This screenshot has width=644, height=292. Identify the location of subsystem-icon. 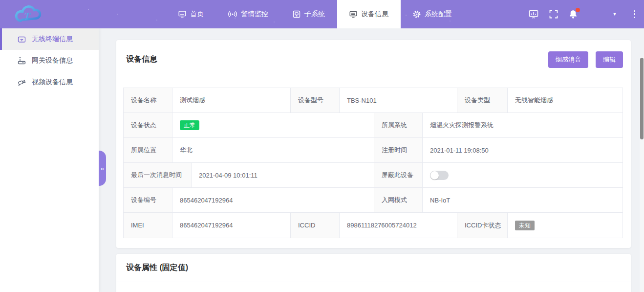
(297, 14).